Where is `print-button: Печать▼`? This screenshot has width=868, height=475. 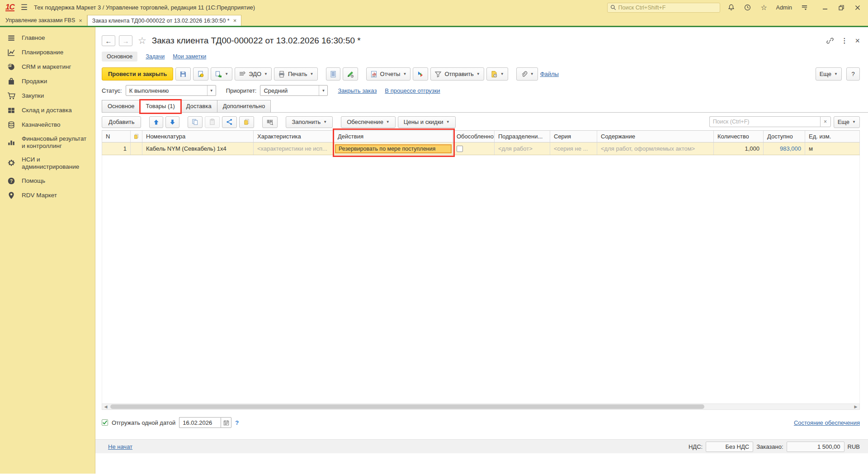
print-button: Печать▼ is located at coordinates (296, 74).